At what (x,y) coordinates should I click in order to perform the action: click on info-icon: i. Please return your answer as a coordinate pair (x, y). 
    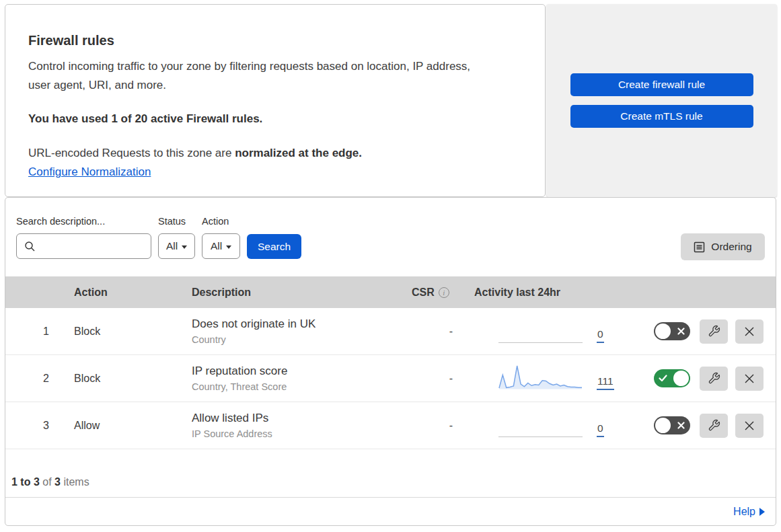
    Looking at the image, I should click on (444, 293).